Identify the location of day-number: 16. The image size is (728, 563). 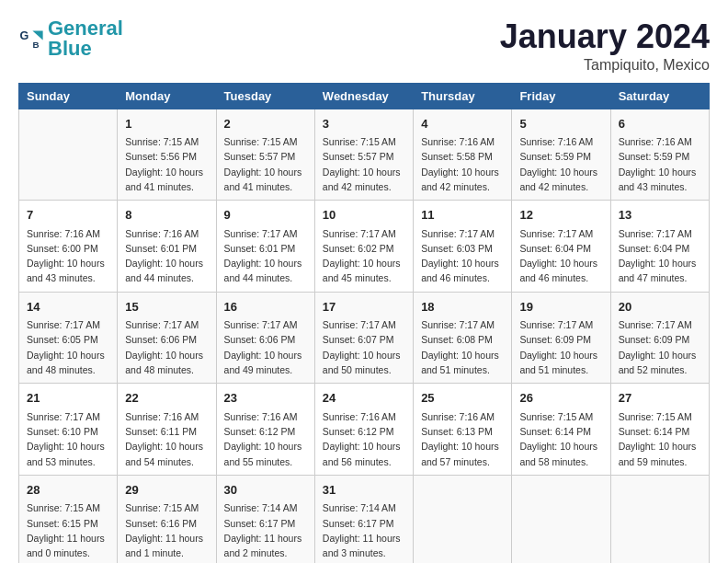
(266, 307).